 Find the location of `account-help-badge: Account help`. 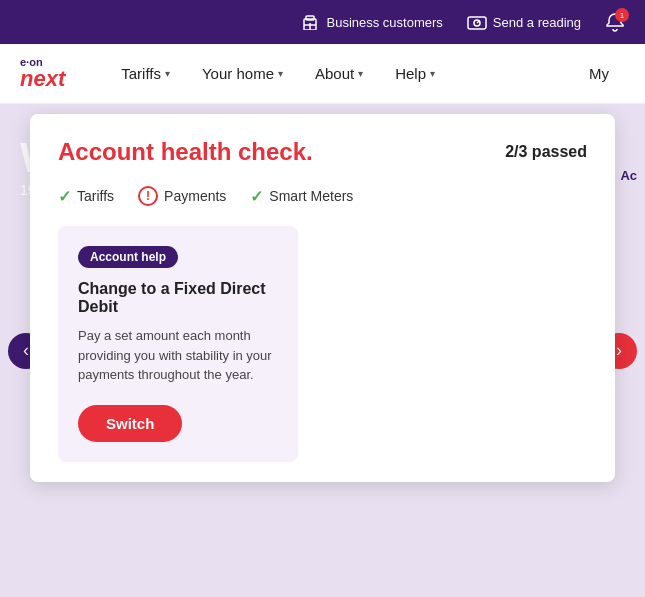

account-help-badge: Account help is located at coordinates (128, 257).